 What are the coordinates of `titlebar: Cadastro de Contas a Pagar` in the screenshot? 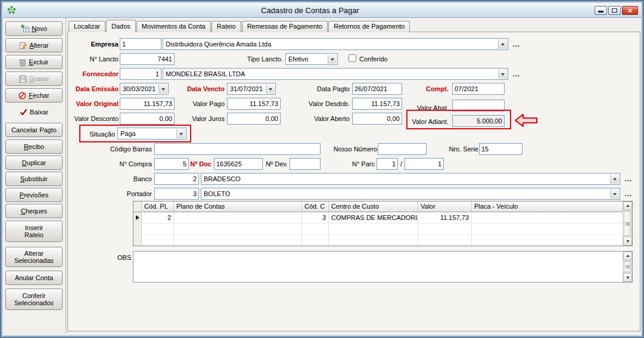 It's located at (322, 11).